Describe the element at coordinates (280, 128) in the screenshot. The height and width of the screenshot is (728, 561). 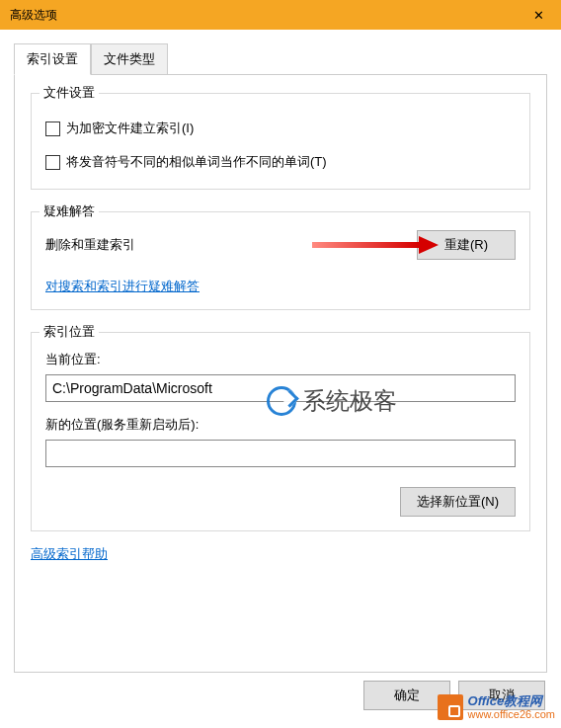
I see `checkbox-index-encrypted: 为加密文件建立索引(I)` at that location.